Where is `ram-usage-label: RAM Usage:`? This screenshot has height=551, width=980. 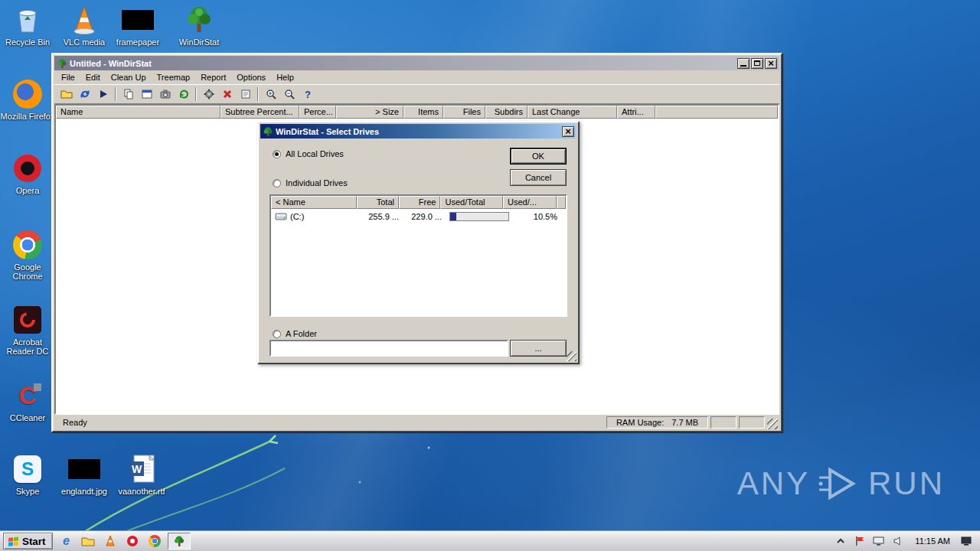 ram-usage-label: RAM Usage: is located at coordinates (640, 422).